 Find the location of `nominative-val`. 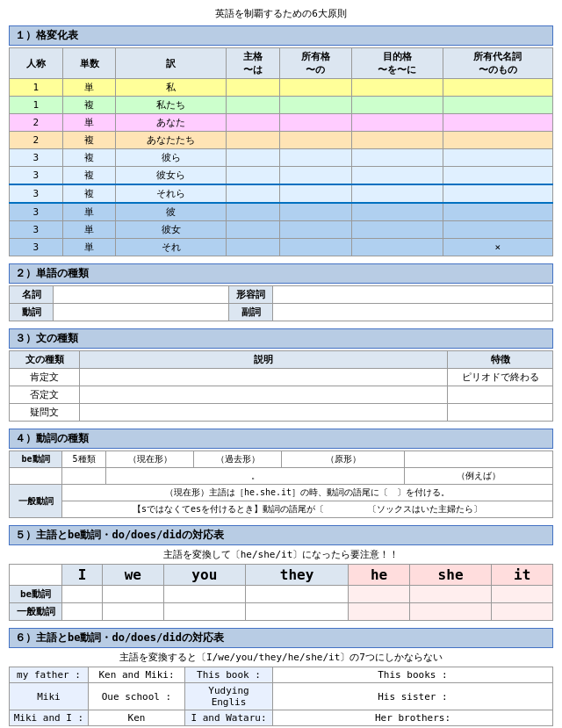

nominative-val is located at coordinates (253, 88).